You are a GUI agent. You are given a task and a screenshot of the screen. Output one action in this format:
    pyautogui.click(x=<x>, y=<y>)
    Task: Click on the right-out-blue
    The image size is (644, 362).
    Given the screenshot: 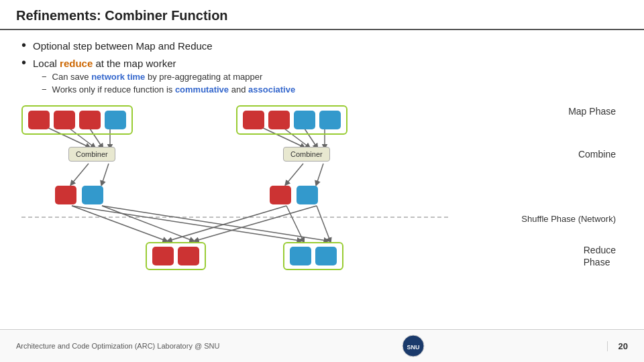 What is the action you would take?
    pyautogui.click(x=307, y=195)
    